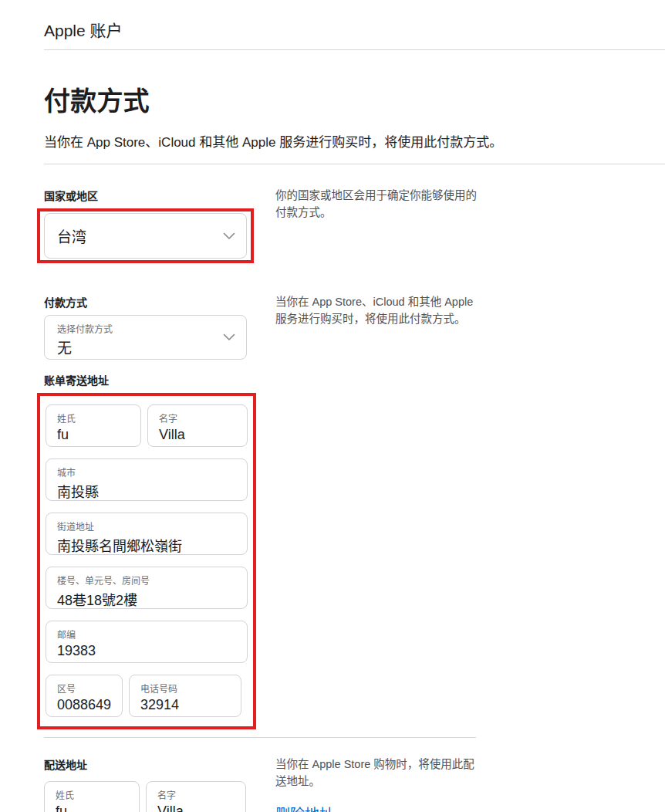  Describe the element at coordinates (147, 480) in the screenshot. I see `billing-city-field: 城市 南投縣` at that location.